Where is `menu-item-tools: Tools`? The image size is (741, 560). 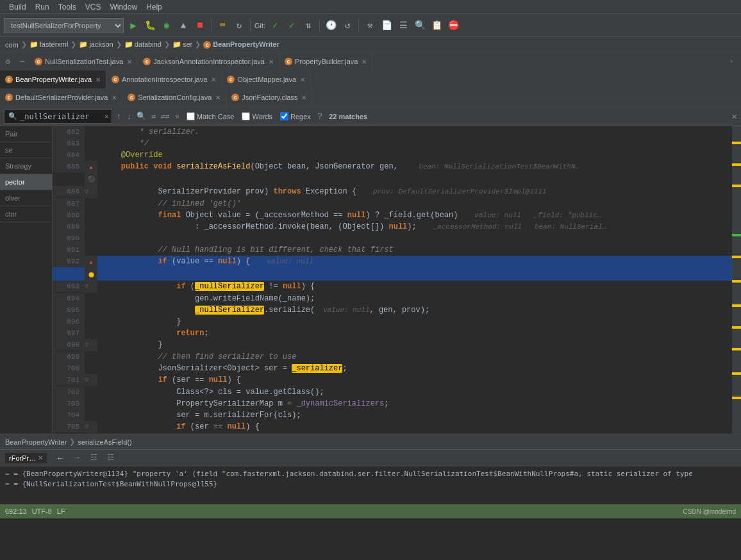 menu-item-tools: Tools is located at coordinates (67, 7).